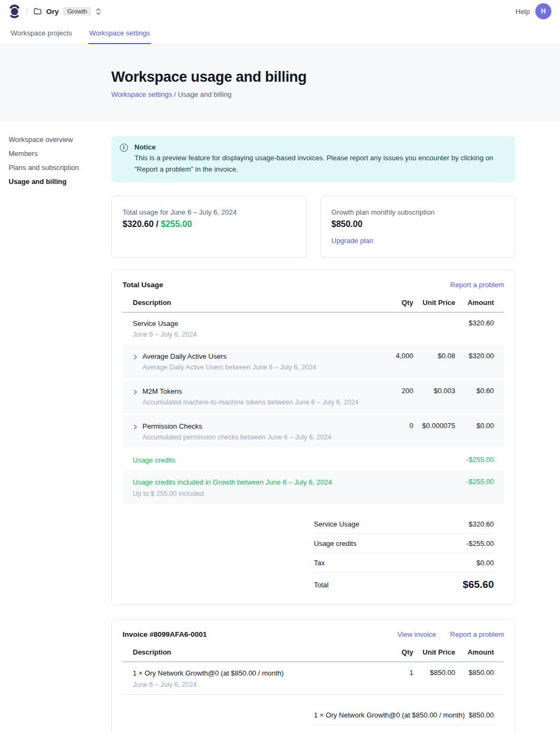 The height and width of the screenshot is (732, 560). What do you see at coordinates (237, 437) in the screenshot?
I see `row-subtext: Accumulated permission checks between Ju…` at bounding box center [237, 437].